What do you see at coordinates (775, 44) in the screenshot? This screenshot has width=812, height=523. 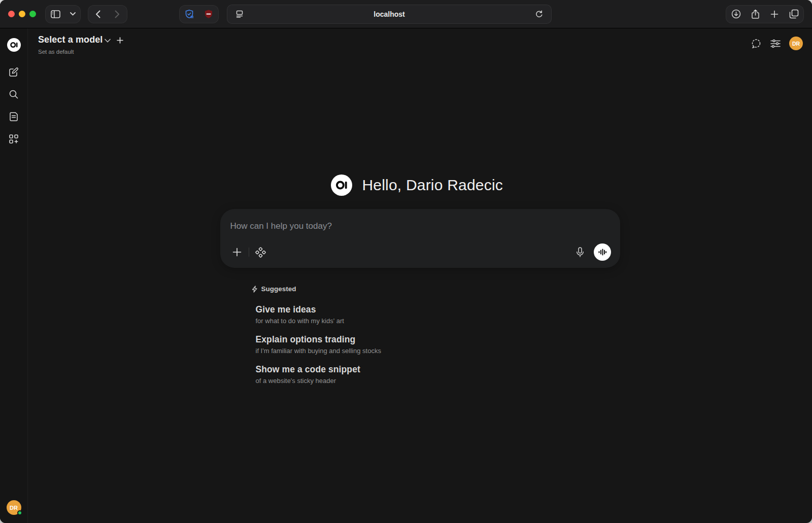 I see `controls-sliders-icon` at bounding box center [775, 44].